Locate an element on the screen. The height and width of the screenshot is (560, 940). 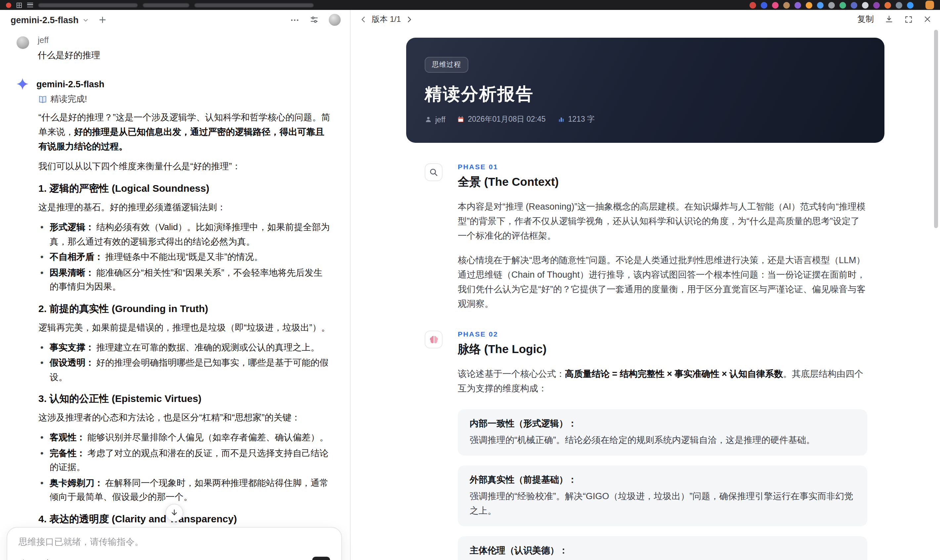
tools-icon is located at coordinates (48, 559).